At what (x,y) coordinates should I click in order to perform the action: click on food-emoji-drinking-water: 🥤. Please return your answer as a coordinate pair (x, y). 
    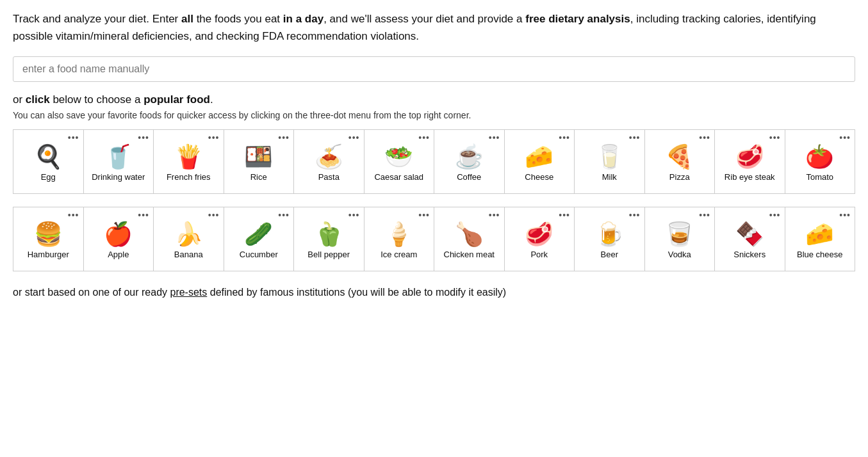
    Looking at the image, I should click on (118, 157).